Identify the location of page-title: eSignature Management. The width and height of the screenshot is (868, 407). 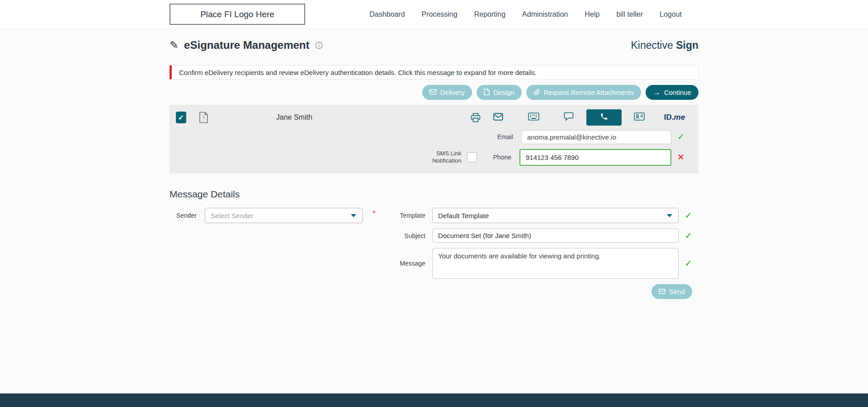
(247, 45).